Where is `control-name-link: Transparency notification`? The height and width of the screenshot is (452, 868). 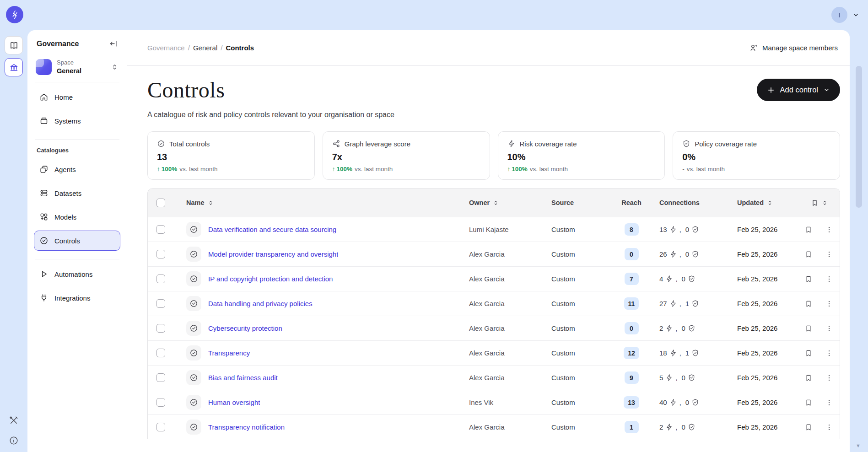
control-name-link: Transparency notification is located at coordinates (246, 427).